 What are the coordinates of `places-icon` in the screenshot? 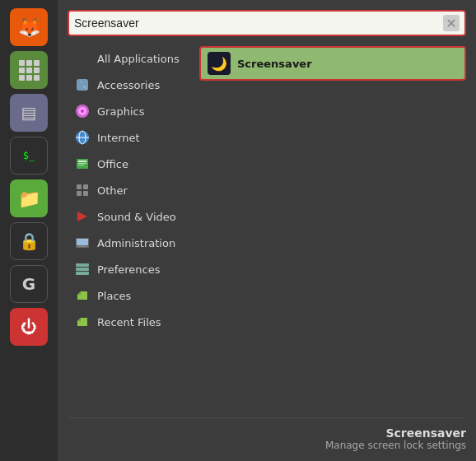 It's located at (82, 296).